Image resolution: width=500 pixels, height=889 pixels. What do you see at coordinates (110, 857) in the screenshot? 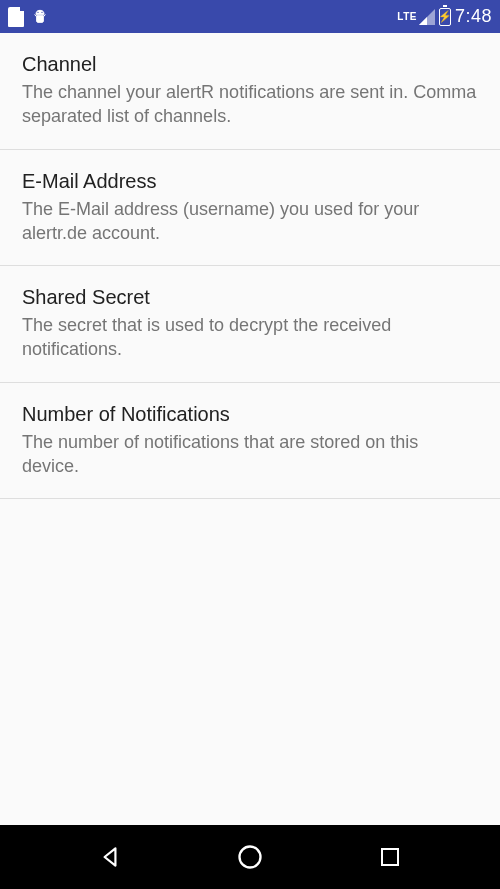
I see `back-button` at bounding box center [110, 857].